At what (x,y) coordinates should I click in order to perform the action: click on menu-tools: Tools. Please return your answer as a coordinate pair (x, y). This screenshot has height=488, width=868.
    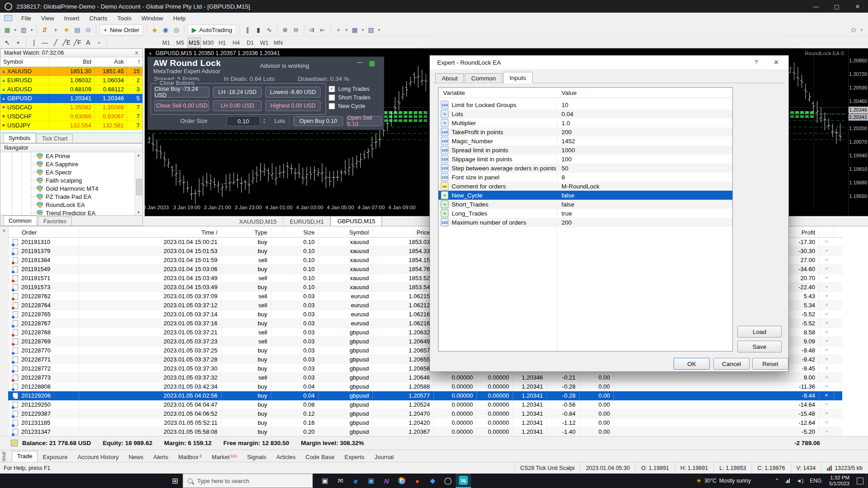
    Looking at the image, I should click on (124, 18).